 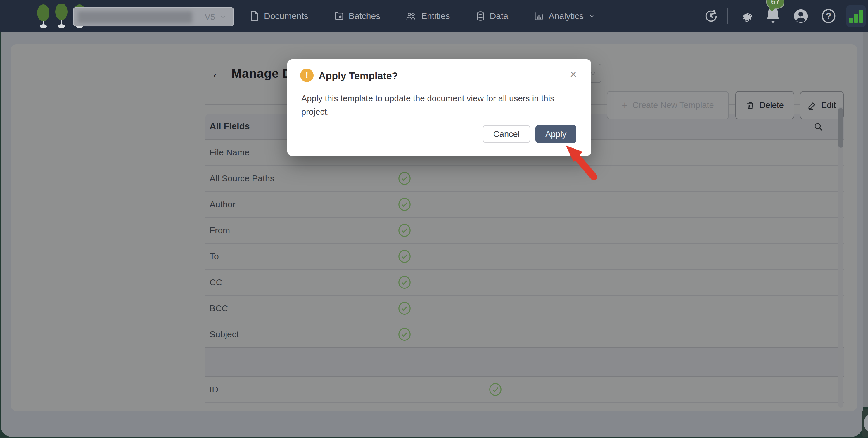 I want to click on table-section-header, so click(x=525, y=362).